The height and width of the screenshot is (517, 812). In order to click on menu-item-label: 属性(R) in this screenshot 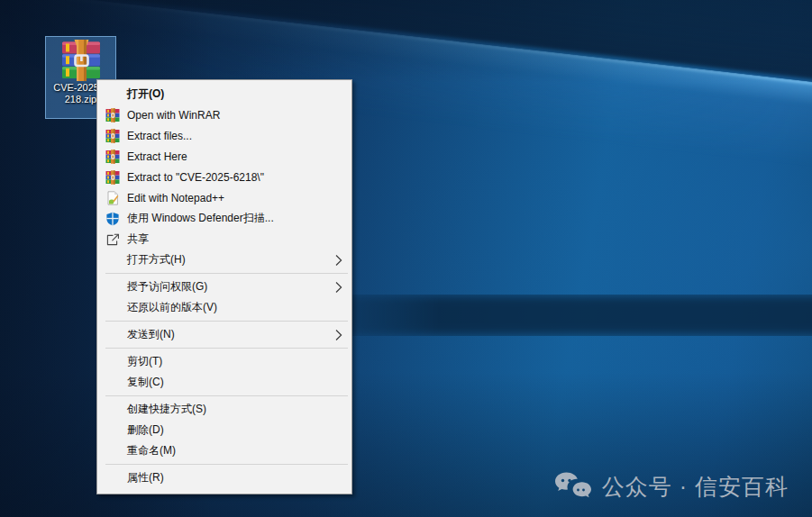, I will do `click(146, 477)`.